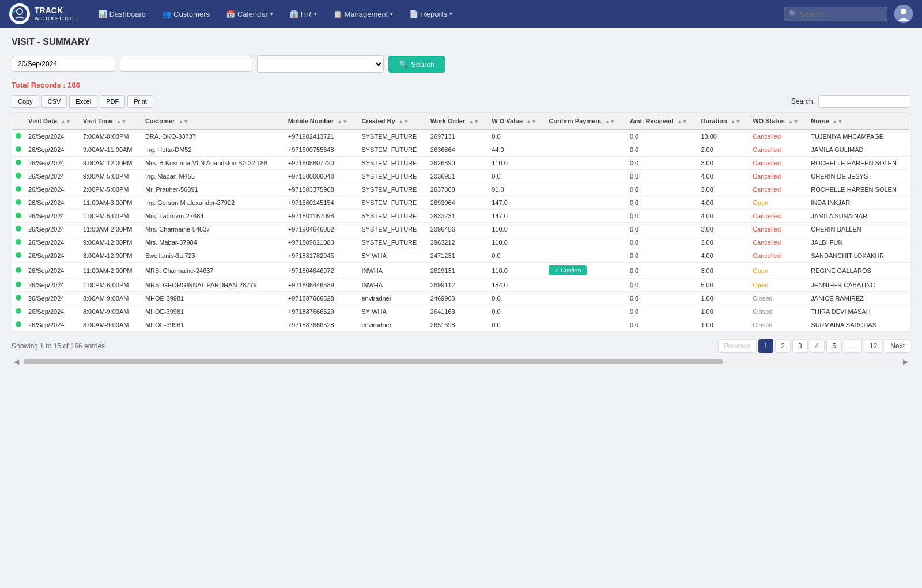  What do you see at coordinates (322, 121) in the screenshot?
I see `col-header-mobile: Mobile Number ▲▼` at bounding box center [322, 121].